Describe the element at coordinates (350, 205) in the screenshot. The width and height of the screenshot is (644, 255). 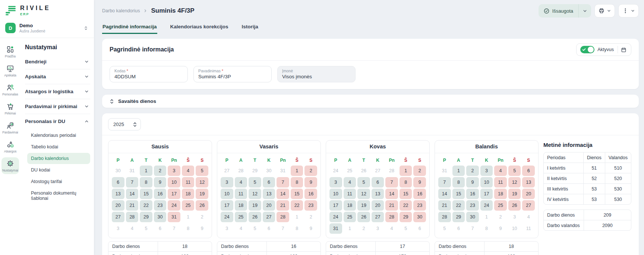
I see `day-cell-workday: 18` at that location.